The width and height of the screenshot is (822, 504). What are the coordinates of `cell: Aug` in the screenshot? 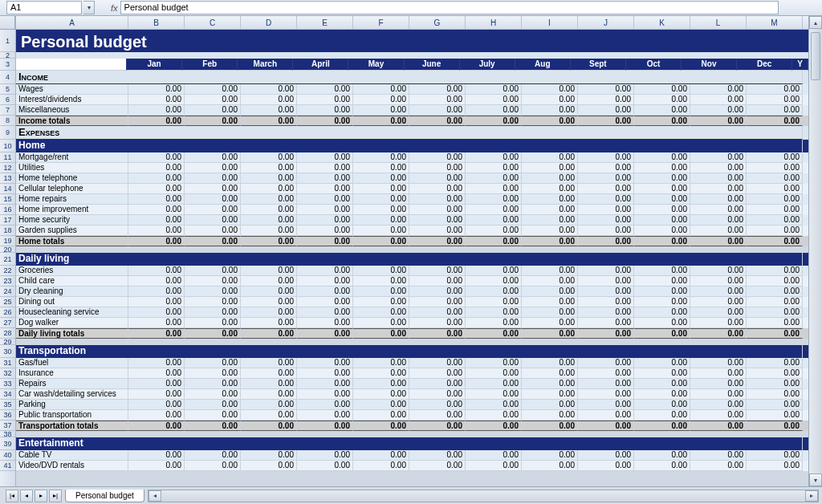 It's located at (543, 64).